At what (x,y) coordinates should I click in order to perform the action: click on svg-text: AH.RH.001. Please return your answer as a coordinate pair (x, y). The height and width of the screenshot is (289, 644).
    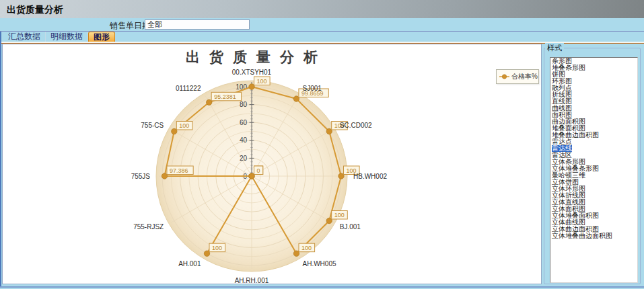
    Looking at the image, I should click on (252, 280).